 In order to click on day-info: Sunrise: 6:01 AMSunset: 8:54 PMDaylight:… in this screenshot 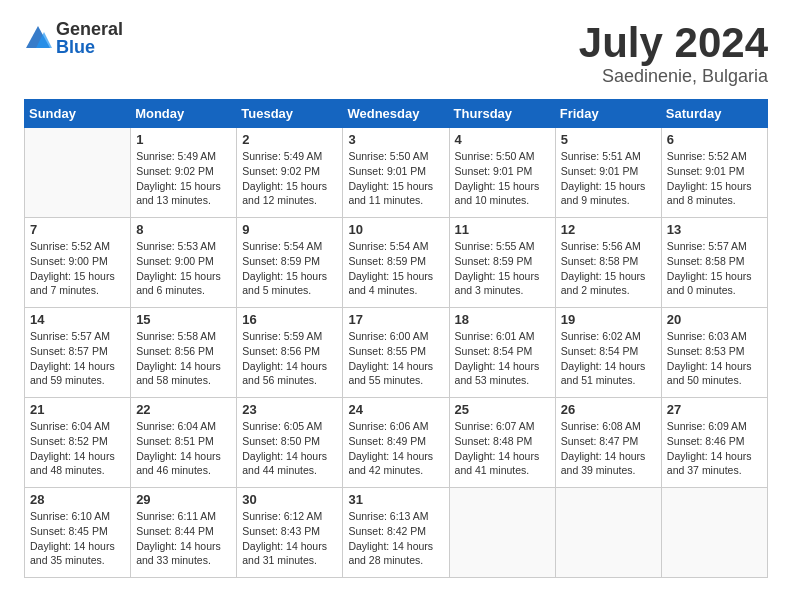, I will do `click(502, 358)`.